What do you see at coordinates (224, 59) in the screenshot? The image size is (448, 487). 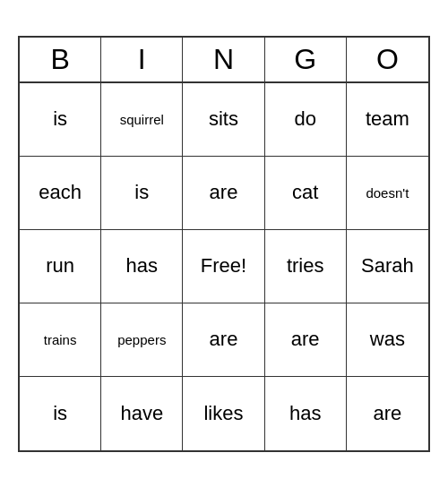 I see `header-letter: N` at bounding box center [224, 59].